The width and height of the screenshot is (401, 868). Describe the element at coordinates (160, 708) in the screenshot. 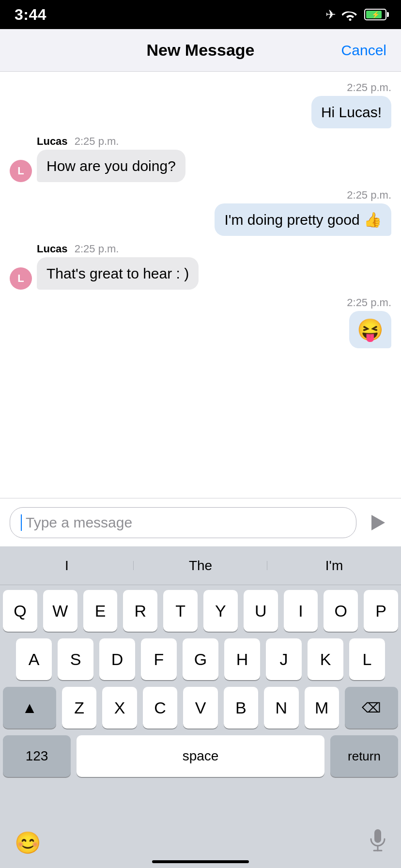

I see `key-c: C` at that location.